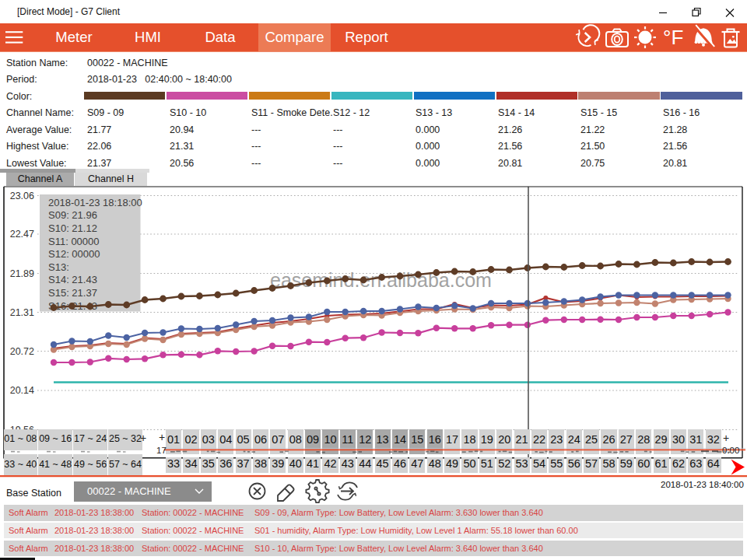  I want to click on svg-text: 0:00, so click(731, 450).